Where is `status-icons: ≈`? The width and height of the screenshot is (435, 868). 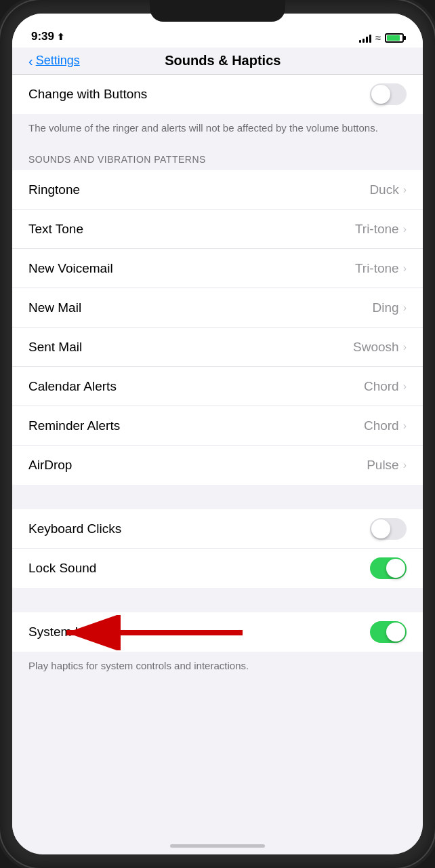
status-icons: ≈ is located at coordinates (381, 38).